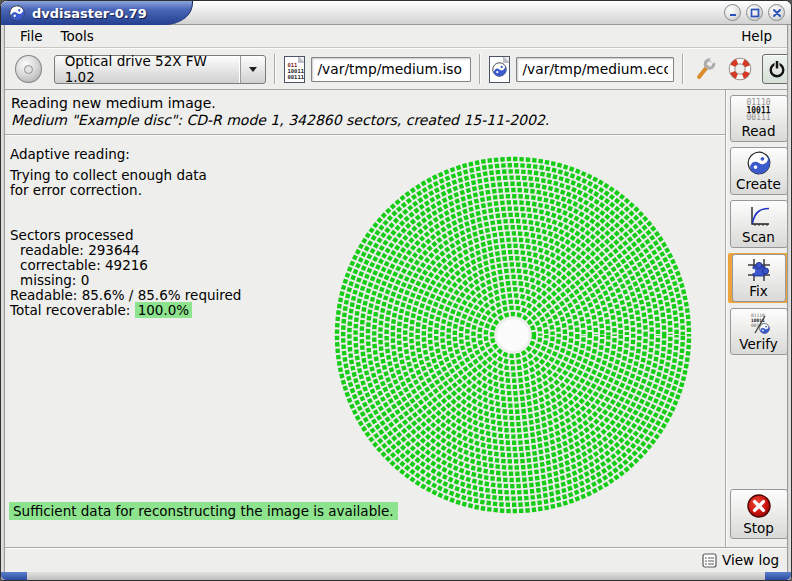 This screenshot has height=581, width=792. What do you see at coordinates (391, 70) in the screenshot?
I see `iso-path-input` at bounding box center [391, 70].